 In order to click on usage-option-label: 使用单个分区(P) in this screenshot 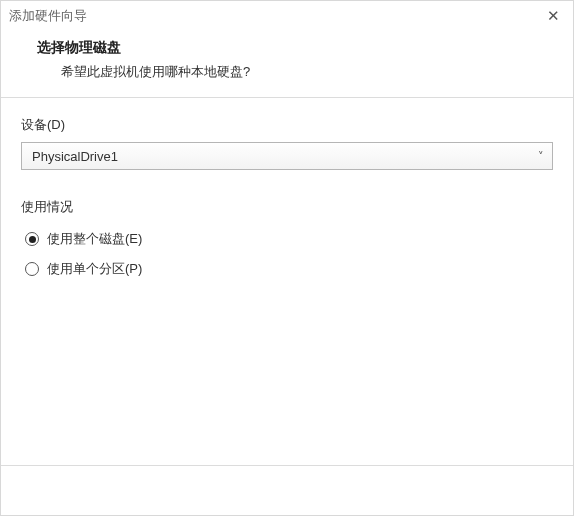, I will do `click(94, 269)`.